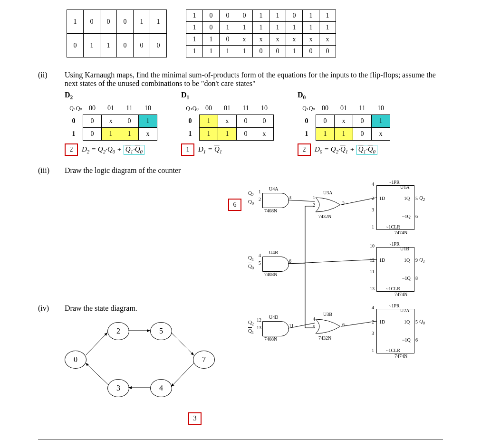  What do you see at coordinates (195, 419) in the screenshot?
I see `mark-box-3: 3` at bounding box center [195, 419].